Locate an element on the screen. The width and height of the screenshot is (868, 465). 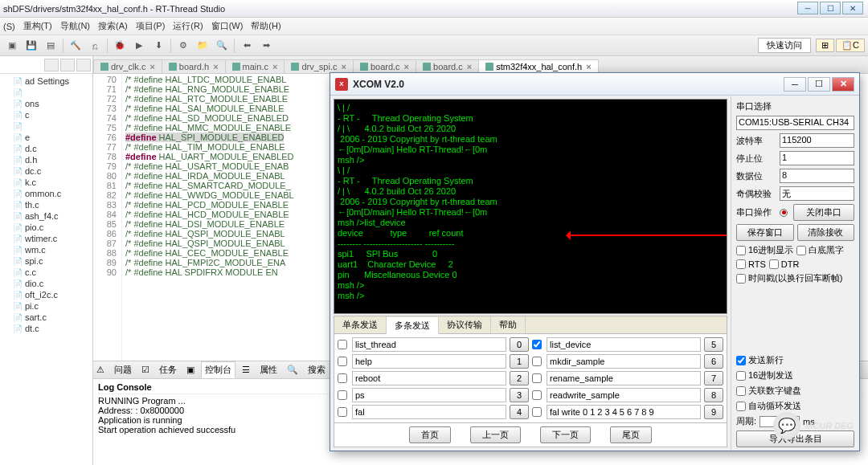
menu-run: 运行(R) is located at coordinates (188, 26).